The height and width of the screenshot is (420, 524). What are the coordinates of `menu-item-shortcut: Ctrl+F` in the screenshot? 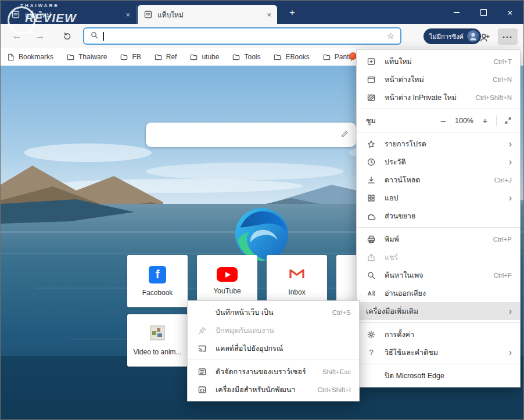 It's located at (503, 275).